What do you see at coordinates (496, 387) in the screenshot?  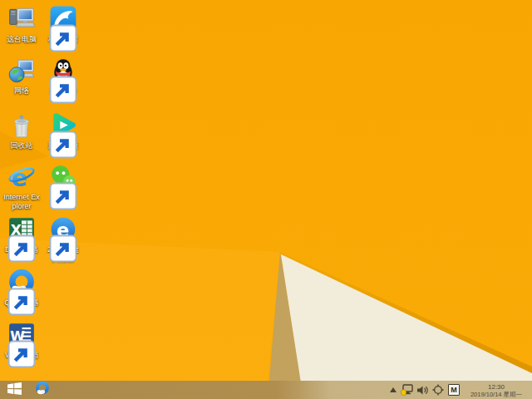 I see `clock-time: 12:30` at bounding box center [496, 387].